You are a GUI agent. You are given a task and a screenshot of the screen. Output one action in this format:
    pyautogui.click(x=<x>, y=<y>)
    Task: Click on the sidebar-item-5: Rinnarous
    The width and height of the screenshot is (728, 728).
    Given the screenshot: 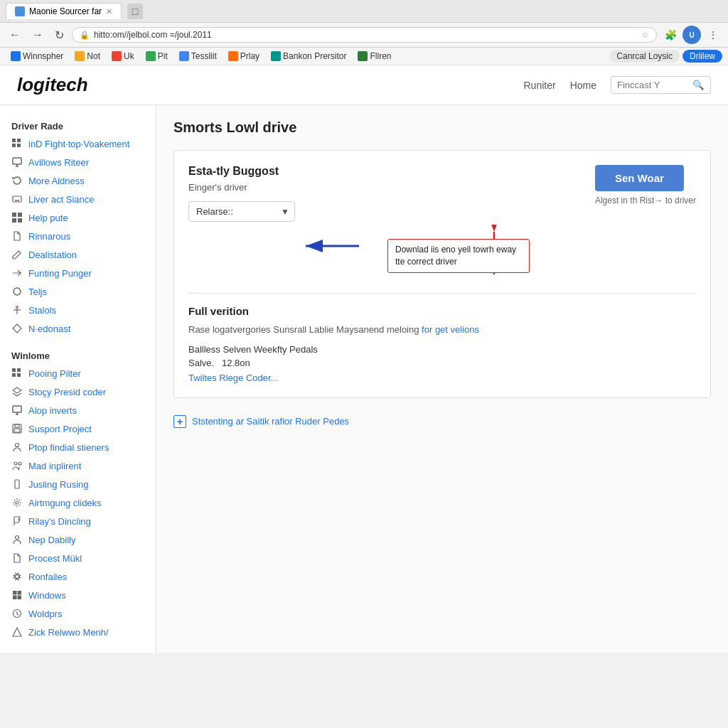 What is the action you would take?
    pyautogui.click(x=78, y=236)
    